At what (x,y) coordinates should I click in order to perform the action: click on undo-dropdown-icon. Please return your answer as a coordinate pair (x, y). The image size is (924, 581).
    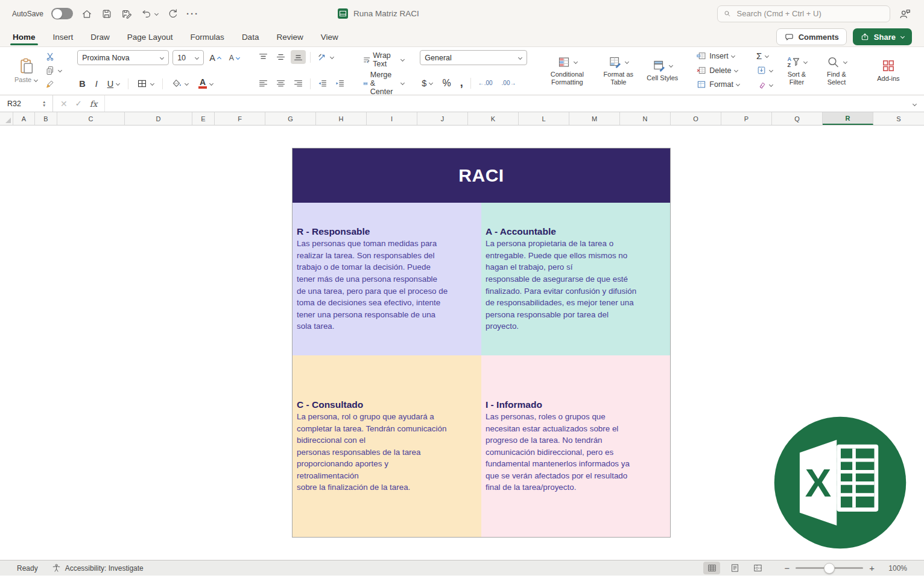
    Looking at the image, I should click on (156, 14).